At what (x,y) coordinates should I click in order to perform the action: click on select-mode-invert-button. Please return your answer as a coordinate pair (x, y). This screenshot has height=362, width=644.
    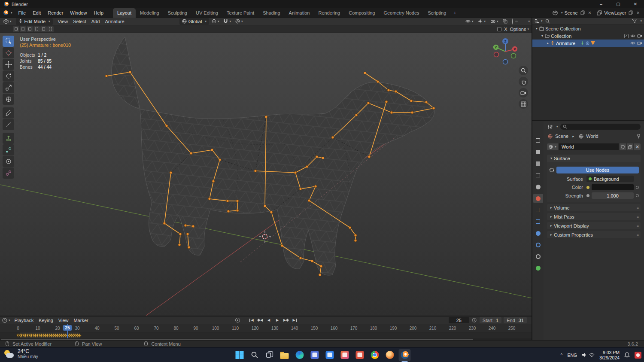
    Looking at the image, I should click on (37, 29).